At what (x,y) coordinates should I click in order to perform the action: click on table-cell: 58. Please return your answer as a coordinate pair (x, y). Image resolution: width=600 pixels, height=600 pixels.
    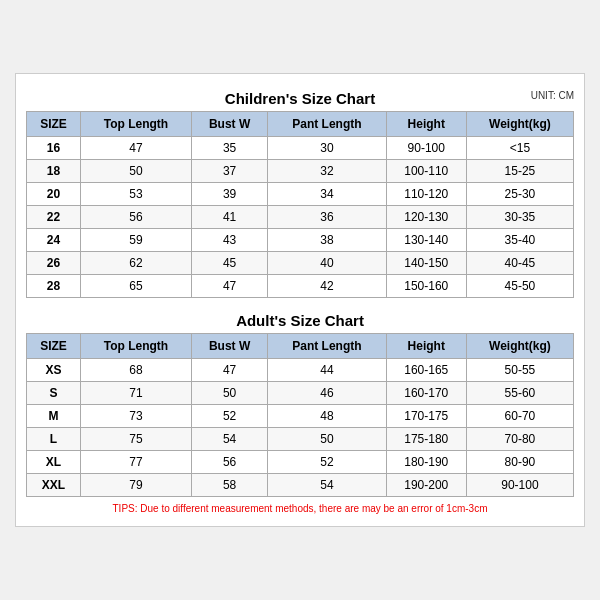
    Looking at the image, I should click on (230, 486).